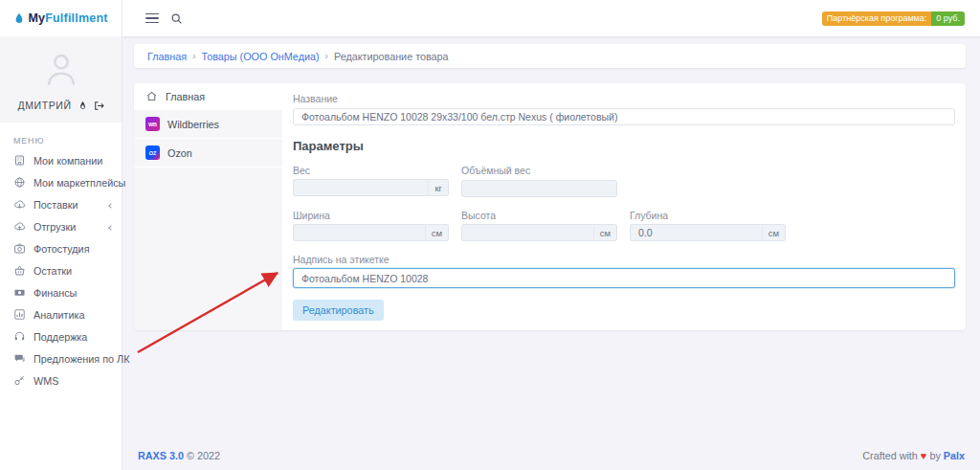  Describe the element at coordinates (176, 19) in the screenshot. I see `search-icon` at that location.